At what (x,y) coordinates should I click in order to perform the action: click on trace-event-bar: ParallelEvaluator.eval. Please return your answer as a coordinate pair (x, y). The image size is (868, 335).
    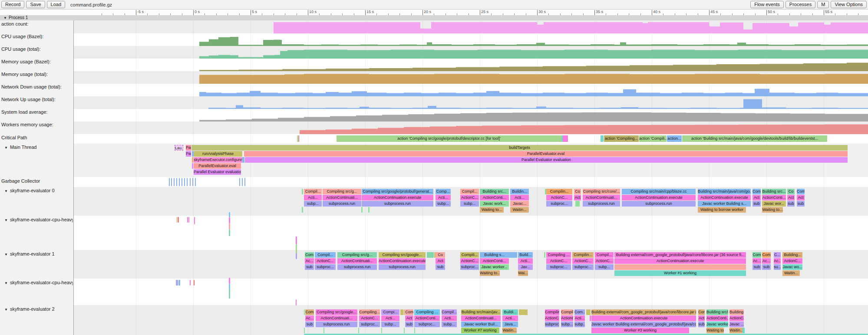
    Looking at the image, I should click on (217, 166).